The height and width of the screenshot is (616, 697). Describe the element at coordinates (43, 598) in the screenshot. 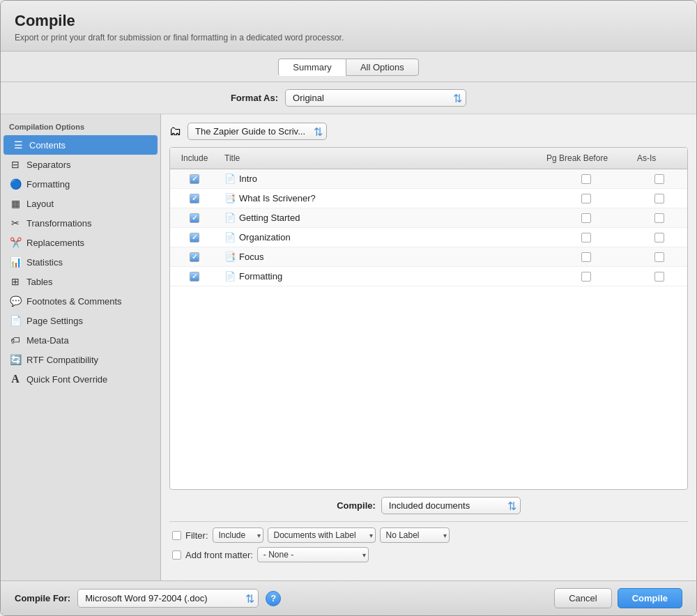

I see `compile-for-label: Compile For:` at that location.